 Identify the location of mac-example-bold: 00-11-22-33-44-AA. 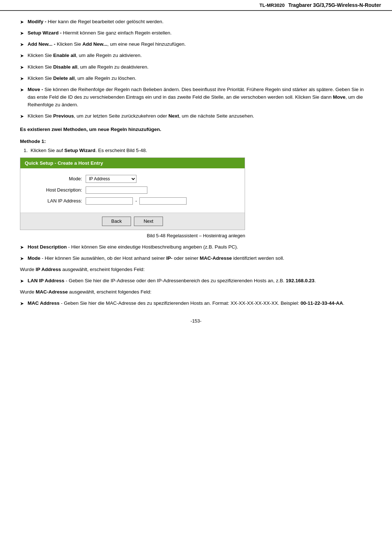
(322, 303).